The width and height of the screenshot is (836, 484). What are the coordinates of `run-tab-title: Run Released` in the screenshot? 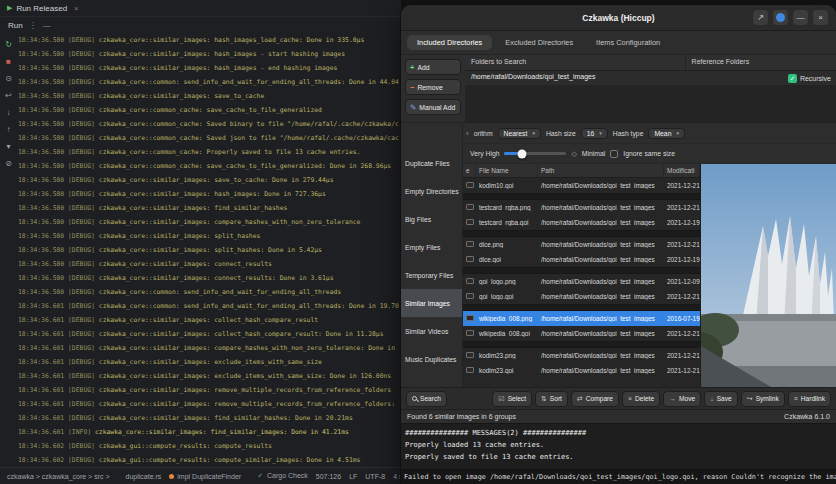 It's located at (42, 8).